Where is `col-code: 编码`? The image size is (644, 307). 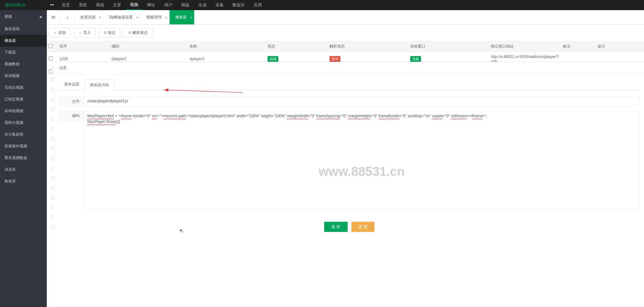 col-code: 编码 is located at coordinates (149, 47).